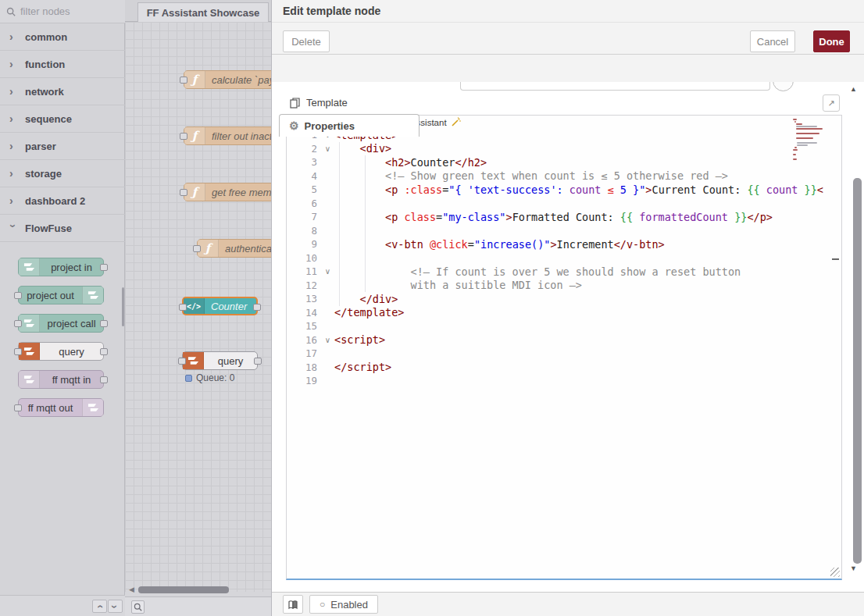 Image resolution: width=864 pixels, height=616 pixels. I want to click on flow-tab: FF Assistant Showcase, so click(203, 12).